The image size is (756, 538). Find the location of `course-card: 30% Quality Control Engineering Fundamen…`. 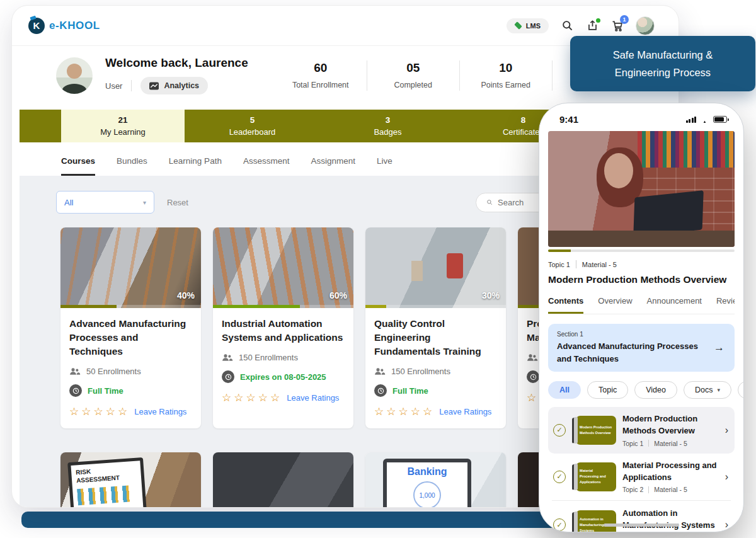

course-card: 30% Quality Control Engineering Fundamen… is located at coordinates (436, 328).